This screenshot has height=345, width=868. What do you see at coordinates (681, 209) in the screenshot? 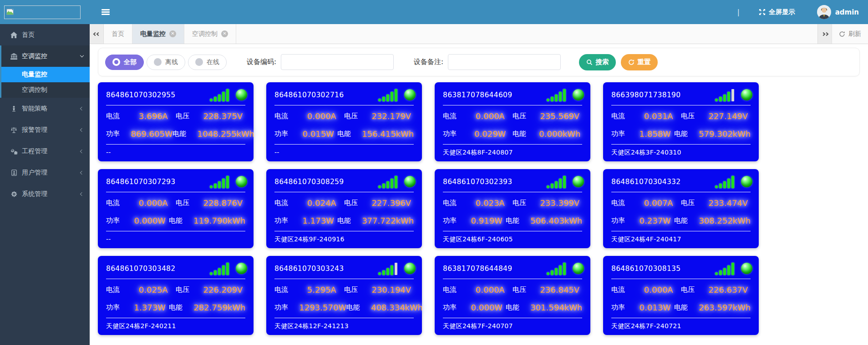
I see `device-card: 864861070304332 电流 0.007A 电压 233.474V 功率…` at bounding box center [681, 209].